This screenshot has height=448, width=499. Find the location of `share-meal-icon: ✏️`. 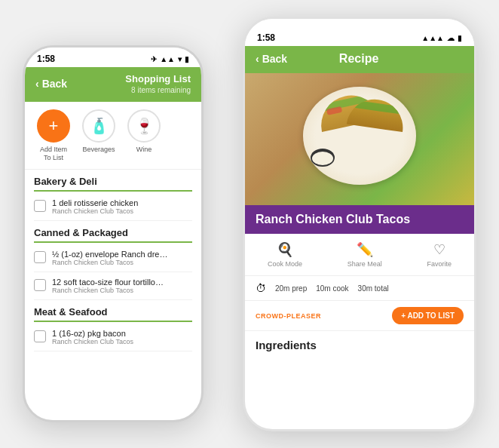

share-meal-icon: ✏️ is located at coordinates (365, 250).